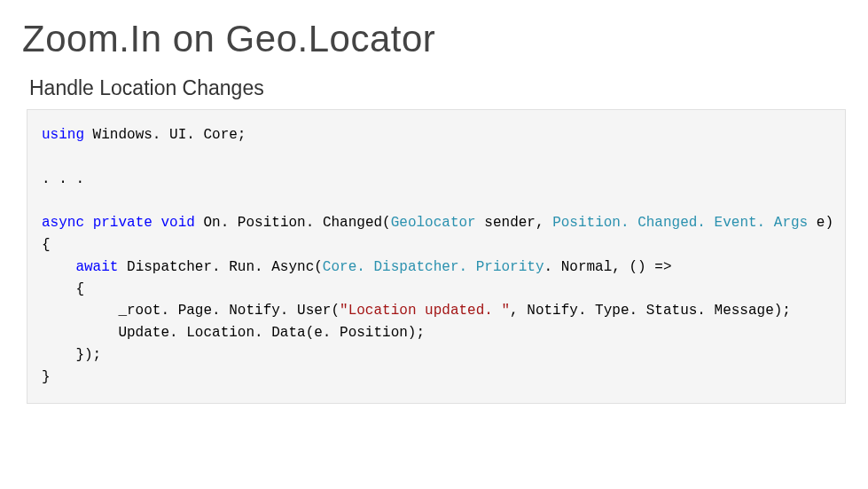 Image resolution: width=868 pixels, height=489 pixels. Describe the element at coordinates (122, 223) in the screenshot. I see `code-token: private` at that location.